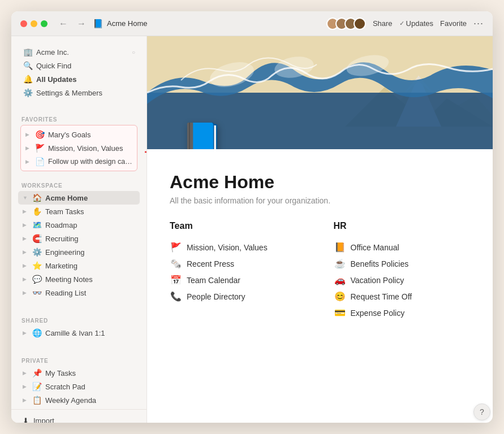 The width and height of the screenshot is (504, 434). Describe the element at coordinates (176, 280) in the screenshot. I see `calendar-icon: 📅` at that location.